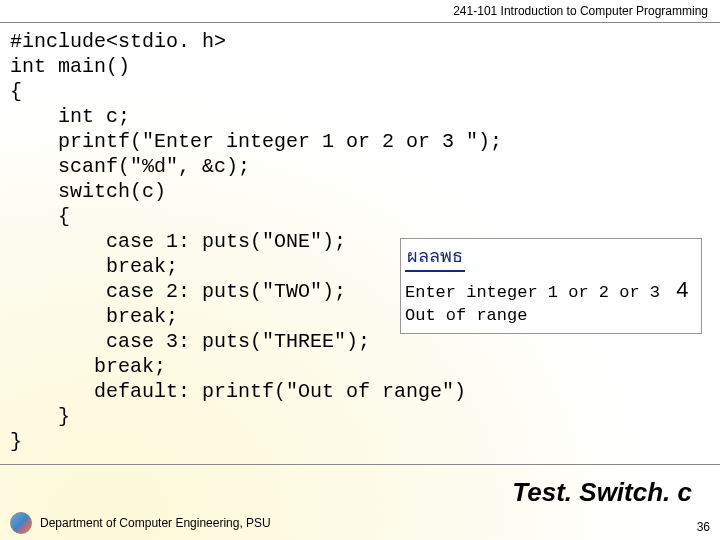 Image resolution: width=720 pixels, height=540 pixels. Describe the element at coordinates (580, 11) in the screenshot. I see `course-header: 241-101 Introduction to Computer Program…` at that location.